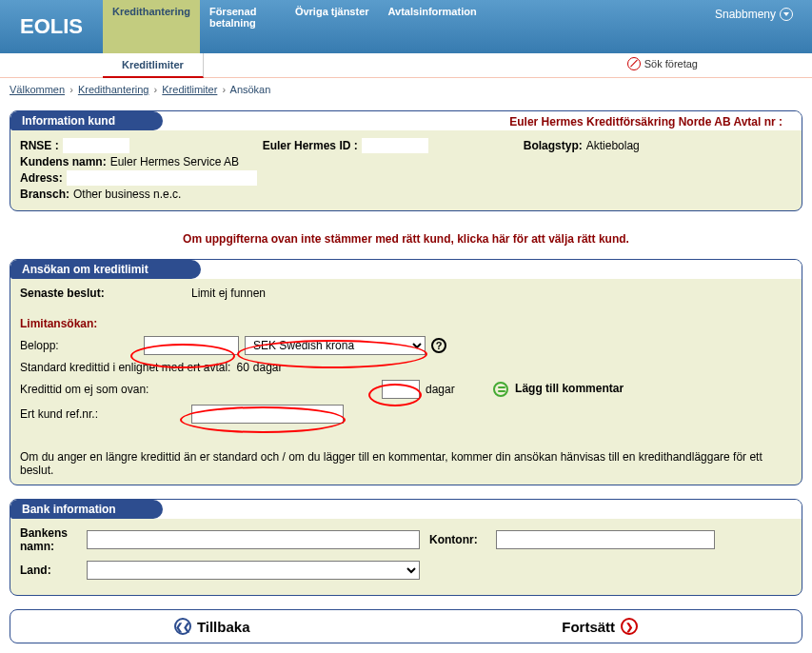  What do you see at coordinates (332, 11) in the screenshot?
I see `nav-label: Övriga tjänster` at bounding box center [332, 11].